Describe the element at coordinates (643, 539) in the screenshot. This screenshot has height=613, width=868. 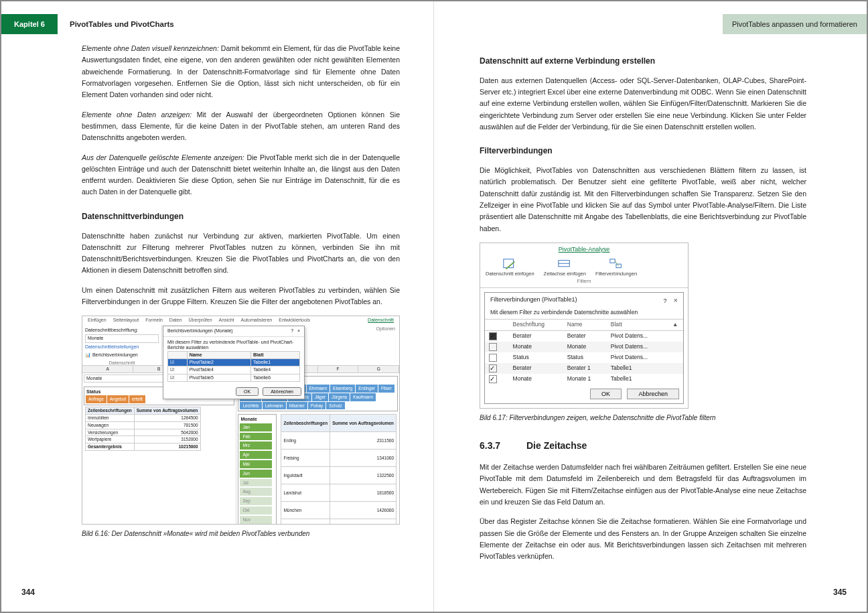
I see `para: Über das Register Zeitachse können Sie d…` at that location.